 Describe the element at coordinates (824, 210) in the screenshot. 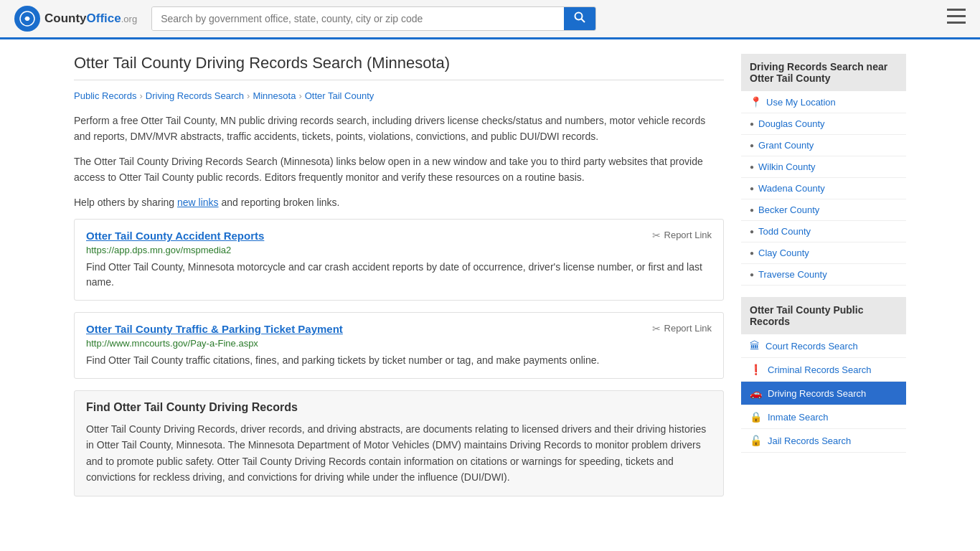

I see `nearby-county-5: ● Becker County` at that location.